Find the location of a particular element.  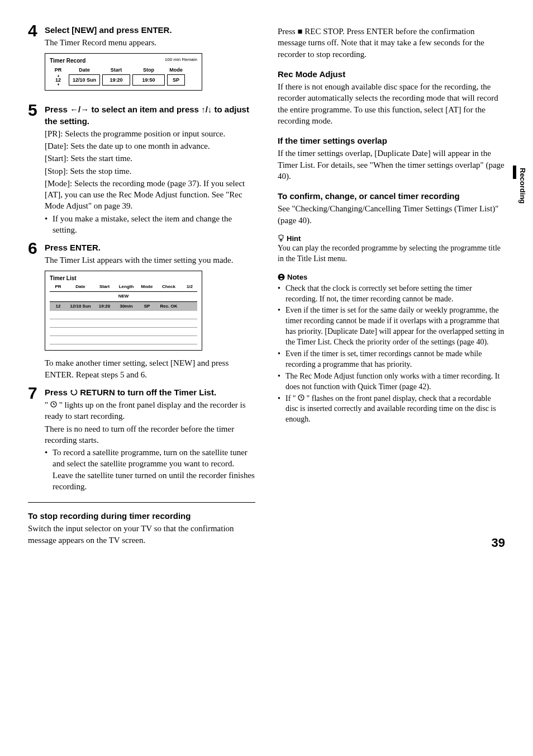

s5-p5: [Mode]: Selects the recording mode (page… is located at coordinates (150, 195).